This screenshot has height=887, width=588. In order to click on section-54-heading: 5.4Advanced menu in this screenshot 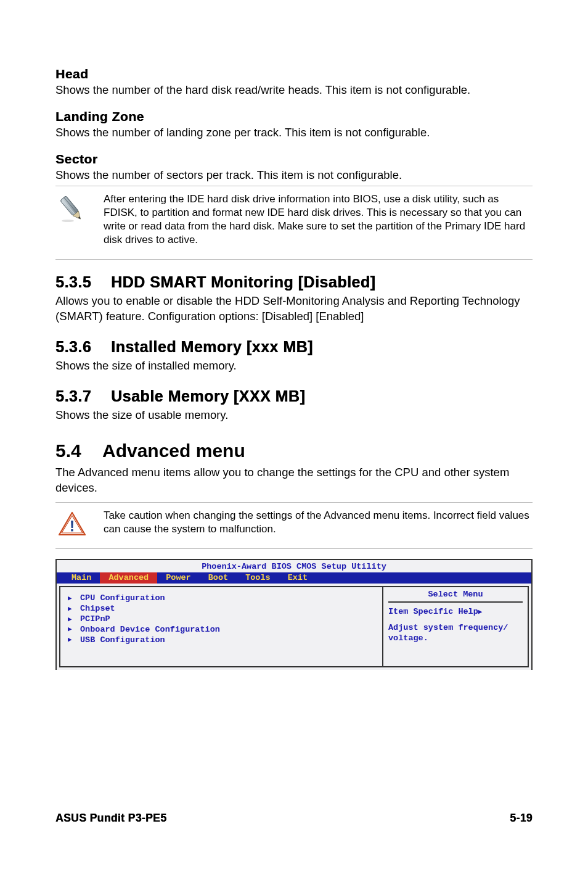, I will do `click(294, 451)`.